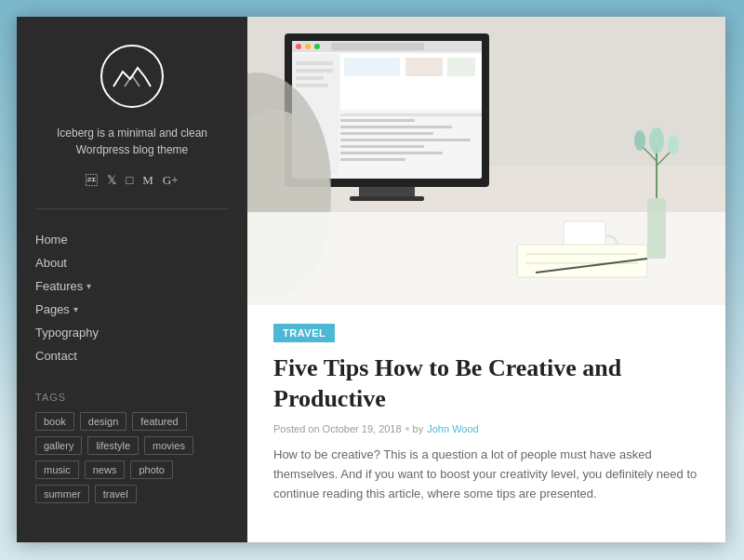  Describe the element at coordinates (132, 355) in the screenshot. I see `nav-link-contact: Contact` at that location.